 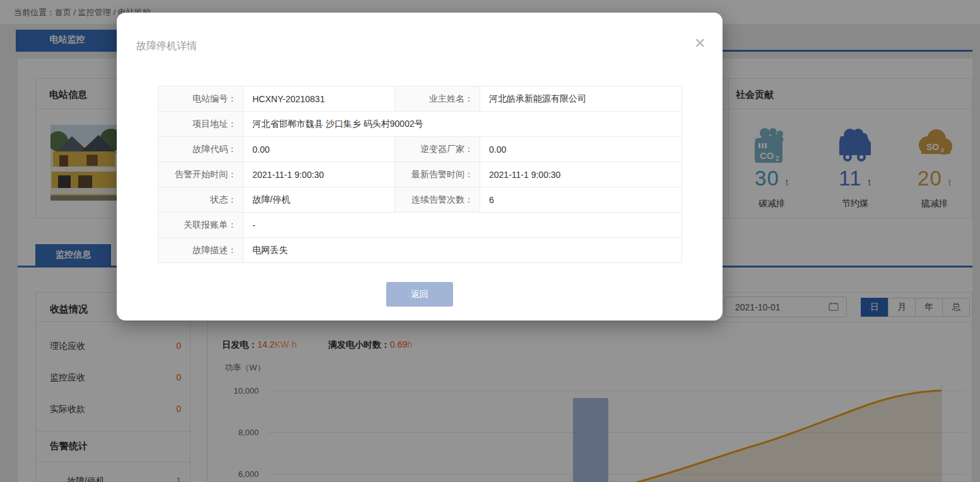 What do you see at coordinates (420, 250) in the screenshot?
I see `table-row: 故障描述： 电网丢失` at bounding box center [420, 250].